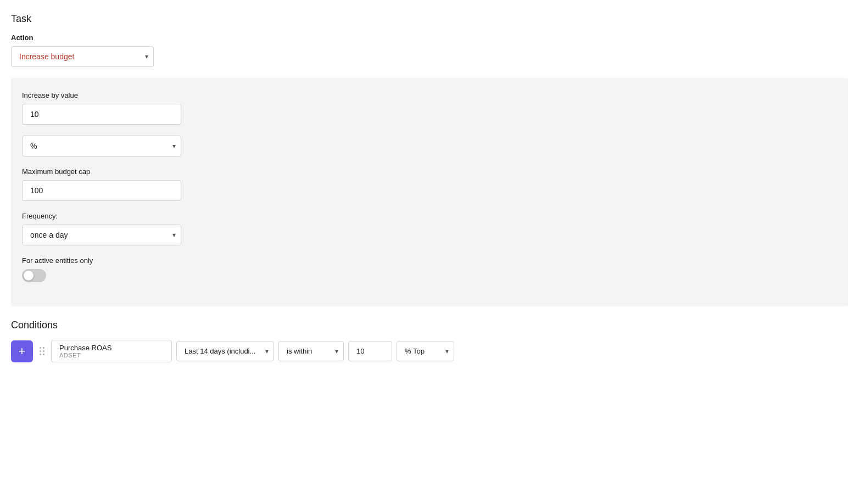 The height and width of the screenshot is (504, 859). Describe the element at coordinates (42, 351) in the screenshot. I see `drag-handle` at that location.